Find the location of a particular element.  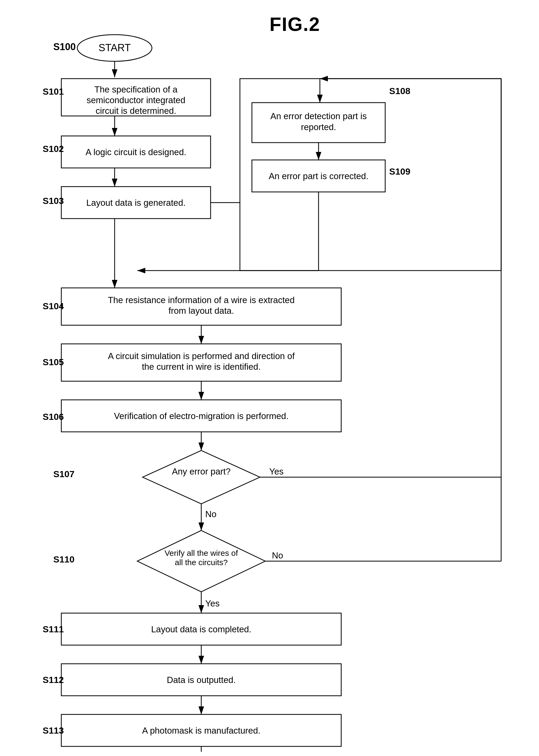

s106-label: S106 is located at coordinates (53, 417).